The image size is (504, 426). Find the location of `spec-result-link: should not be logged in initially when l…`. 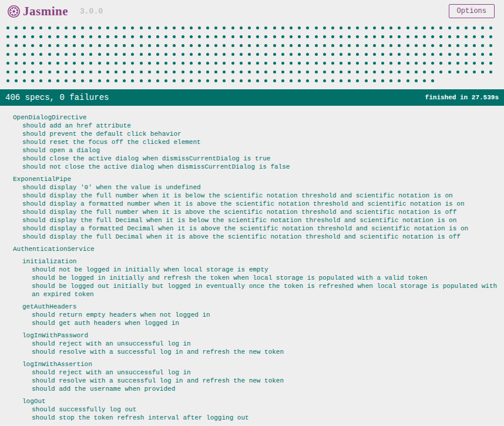

spec-result-link: should not be logged in initially when l… is located at coordinates (266, 270).